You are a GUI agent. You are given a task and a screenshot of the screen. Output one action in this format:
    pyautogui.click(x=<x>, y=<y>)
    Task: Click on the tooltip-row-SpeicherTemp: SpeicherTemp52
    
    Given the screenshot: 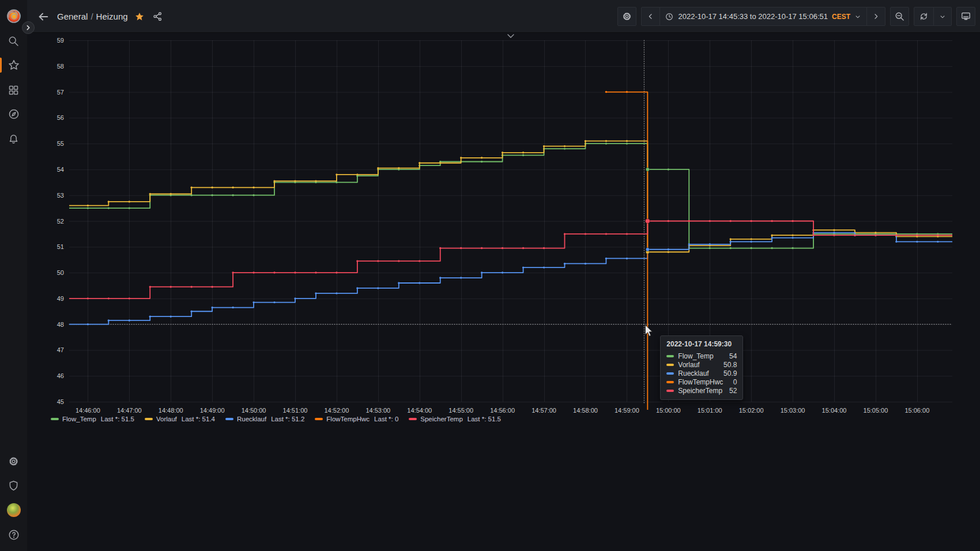 What is the action you would take?
    pyautogui.click(x=702, y=391)
    